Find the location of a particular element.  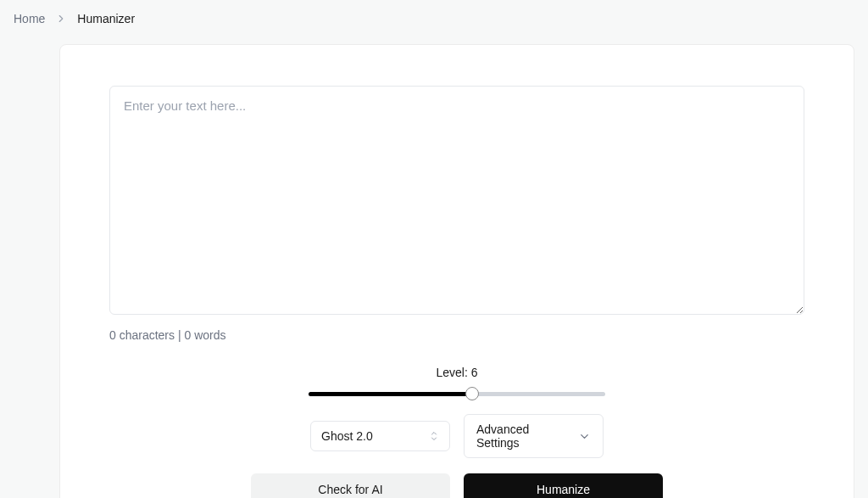

humanize-button: Humanize is located at coordinates (563, 485).